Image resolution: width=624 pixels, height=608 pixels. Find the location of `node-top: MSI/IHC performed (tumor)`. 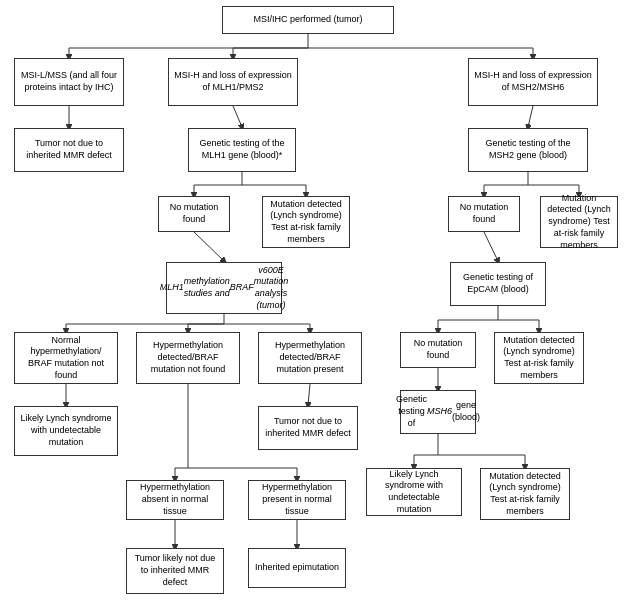

node-top: MSI/IHC performed (tumor) is located at coordinates (308, 20).